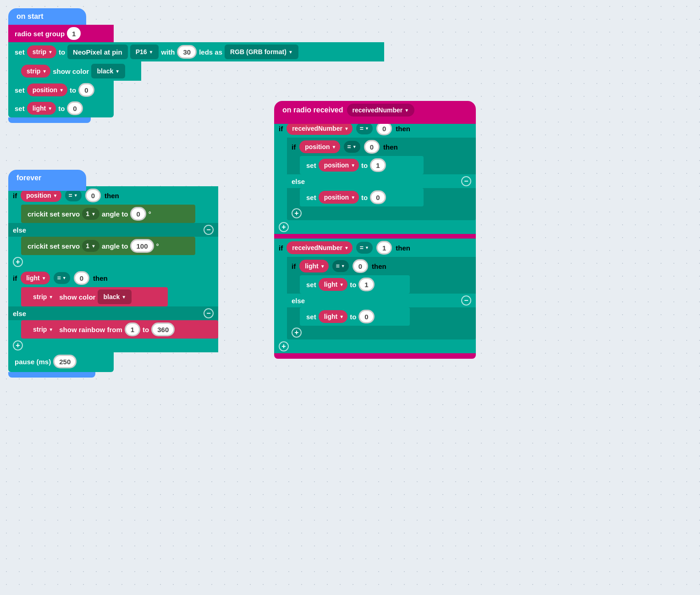 Image resolution: width=700 pixels, height=595 pixels. What do you see at coordinates (466, 181) in the screenshot?
I see `else-minus-nested-1: −` at bounding box center [466, 181].